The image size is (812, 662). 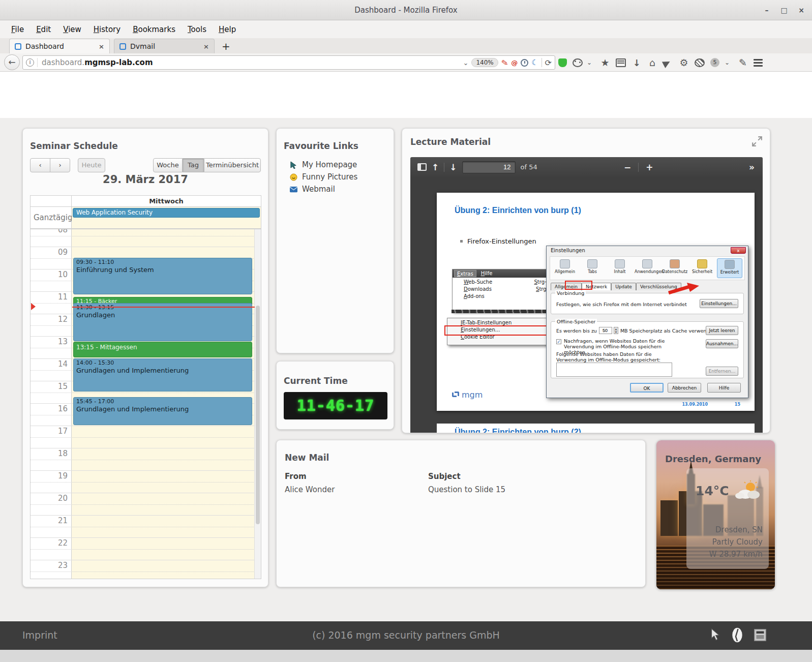 I want to click on menu-bookmarks: Bookmarks, so click(x=154, y=29).